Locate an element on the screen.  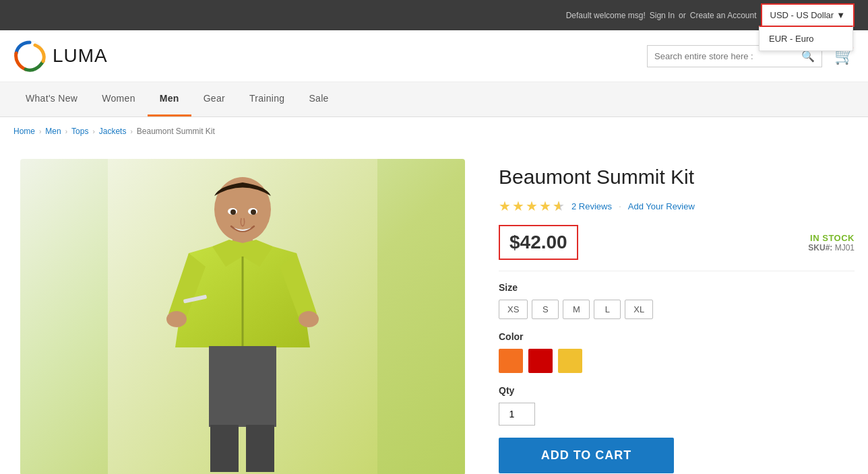
breadcrumb-jackets: Jackets is located at coordinates (113, 131).